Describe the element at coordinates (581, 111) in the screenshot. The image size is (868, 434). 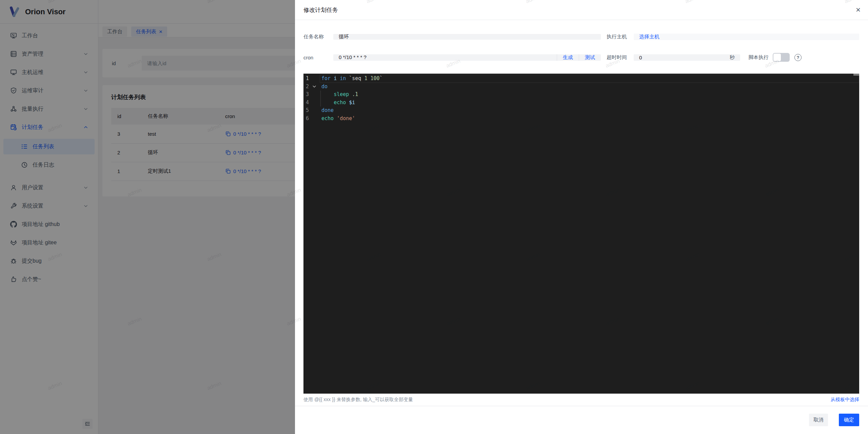
I see `code-line: 5done` at that location.